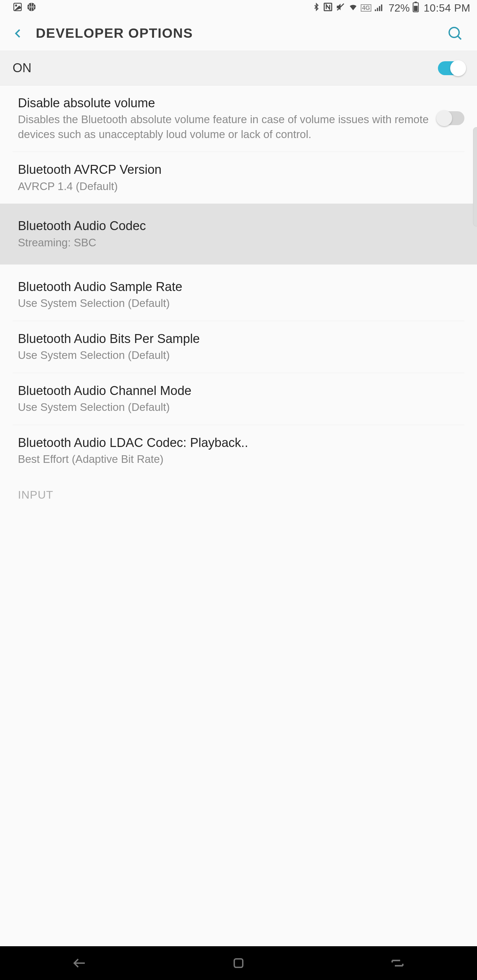  I want to click on nav-recents-button, so click(397, 963).